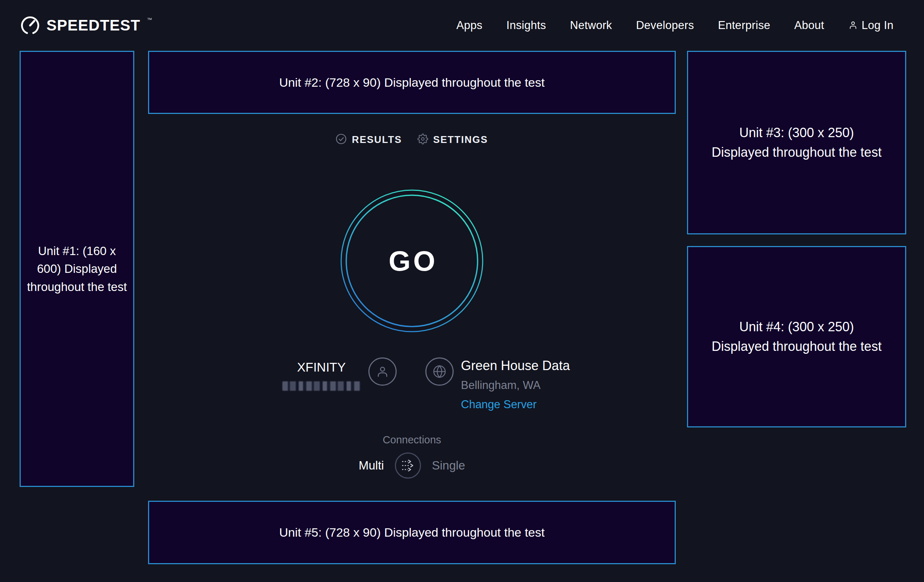 Image resolution: width=924 pixels, height=582 pixels. What do you see at coordinates (408, 466) in the screenshot?
I see `multi-arrows-icon` at bounding box center [408, 466].